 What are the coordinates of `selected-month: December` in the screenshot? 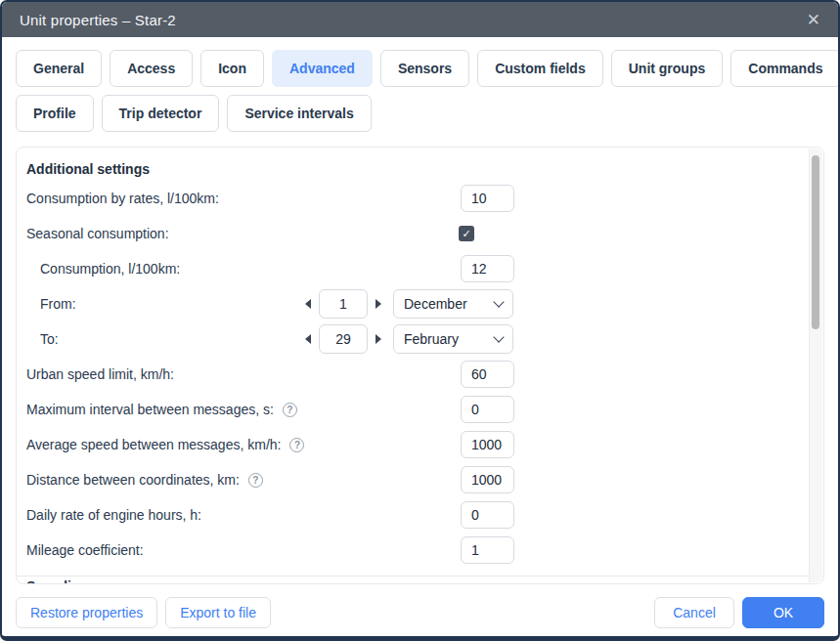 It's located at (436, 304).